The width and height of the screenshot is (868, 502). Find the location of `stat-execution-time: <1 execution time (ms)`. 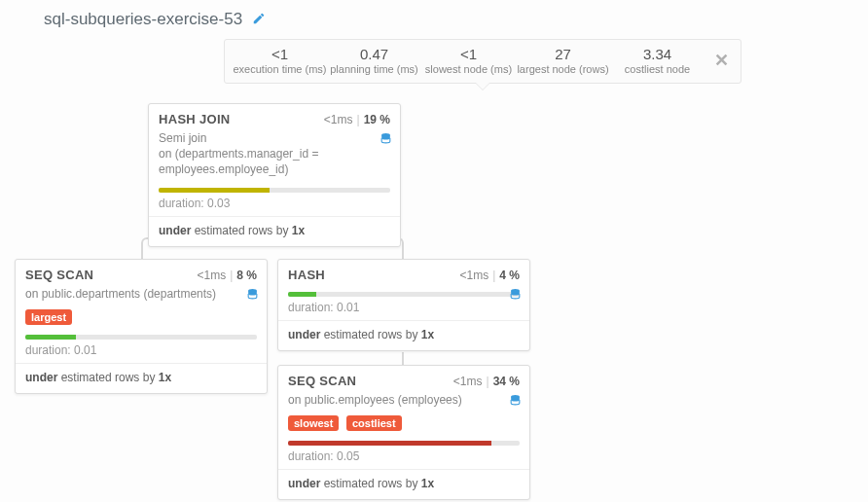

stat-execution-time: <1 execution time (ms) is located at coordinates (280, 60).